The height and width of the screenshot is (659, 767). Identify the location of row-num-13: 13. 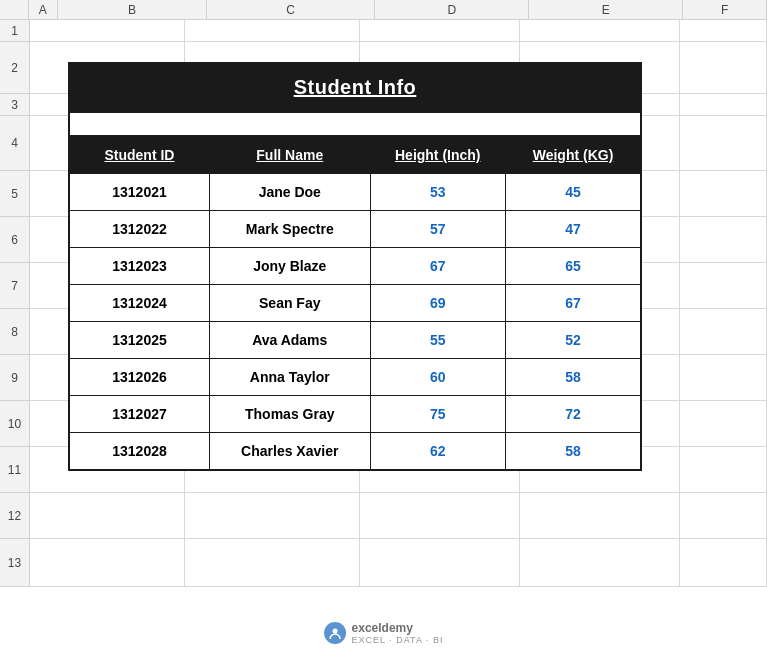
(15, 563).